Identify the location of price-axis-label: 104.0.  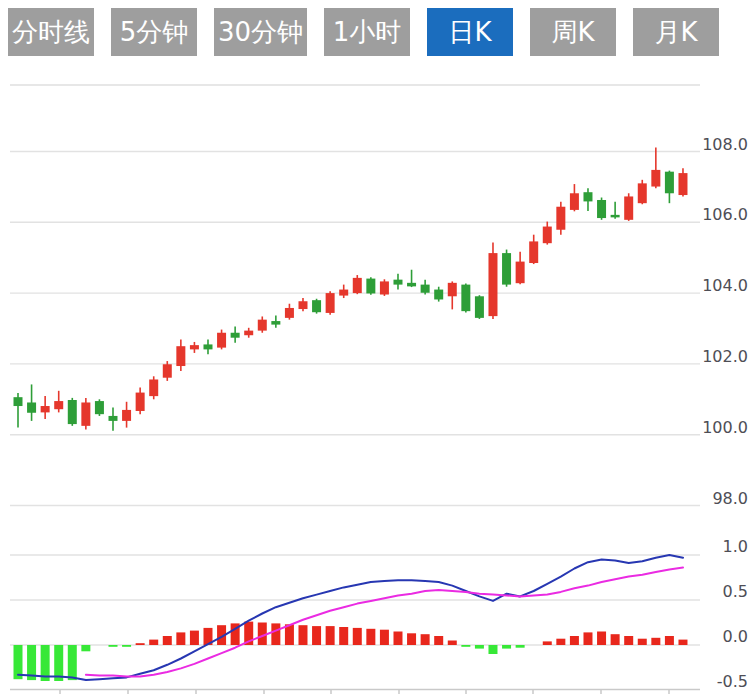
(725, 286).